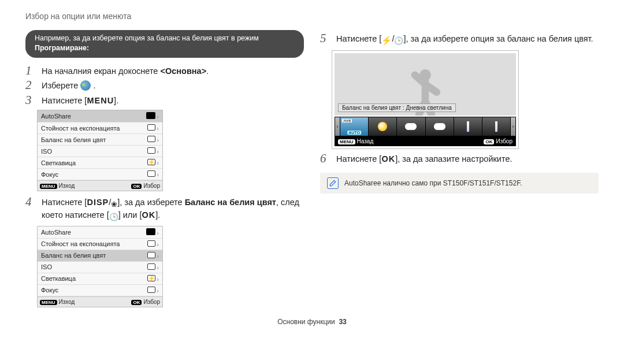 Image resolution: width=624 pixels, height=364 pixels. What do you see at coordinates (382, 127) in the screenshot?
I see `sun-icon` at bounding box center [382, 127].